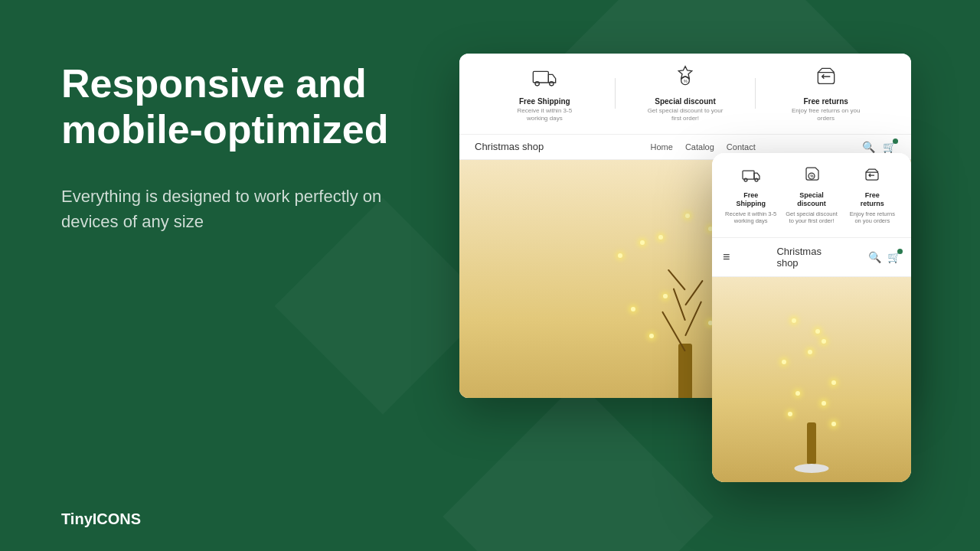  What do you see at coordinates (896, 141) in the screenshot?
I see `cart-badge` at bounding box center [896, 141].